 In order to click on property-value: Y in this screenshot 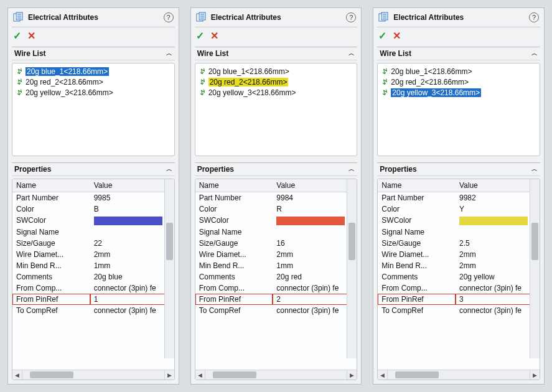, I will do `click(498, 209)`.